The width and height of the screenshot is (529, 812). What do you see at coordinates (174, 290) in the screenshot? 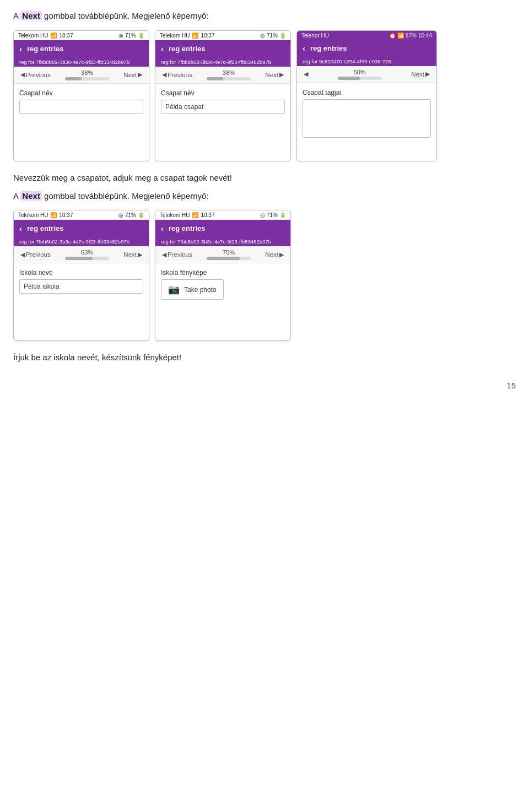
I see `camera-icon-5: 📷` at bounding box center [174, 290].